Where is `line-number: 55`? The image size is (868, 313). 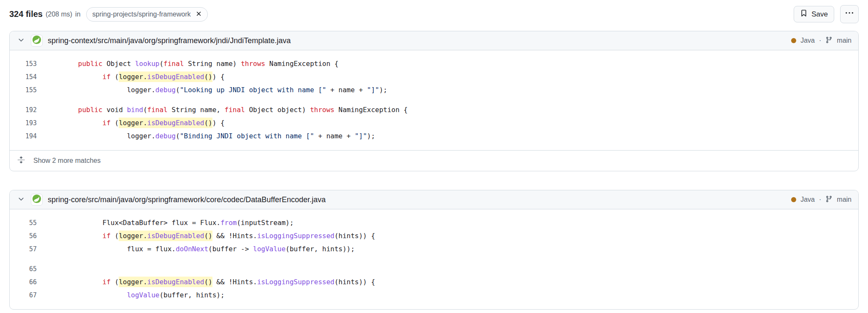 line-number: 55 is located at coordinates (23, 223).